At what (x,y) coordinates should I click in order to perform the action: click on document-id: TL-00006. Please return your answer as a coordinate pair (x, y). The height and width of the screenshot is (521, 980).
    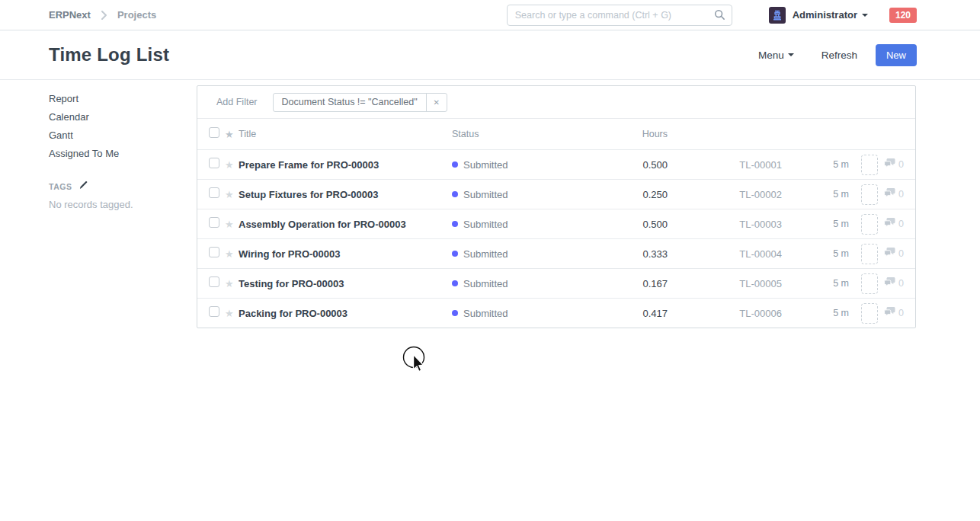
    Looking at the image, I should click on (725, 314).